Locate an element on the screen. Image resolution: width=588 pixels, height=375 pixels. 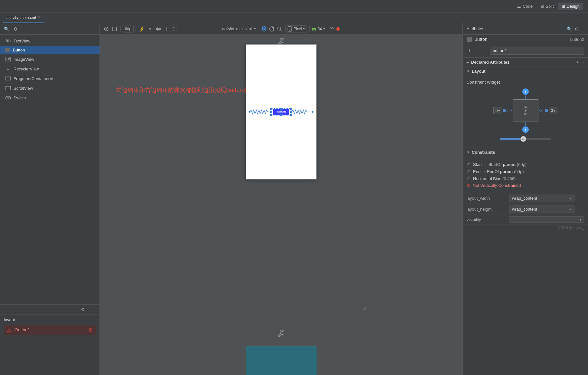
add-constraint-bottom: + is located at coordinates (526, 130).